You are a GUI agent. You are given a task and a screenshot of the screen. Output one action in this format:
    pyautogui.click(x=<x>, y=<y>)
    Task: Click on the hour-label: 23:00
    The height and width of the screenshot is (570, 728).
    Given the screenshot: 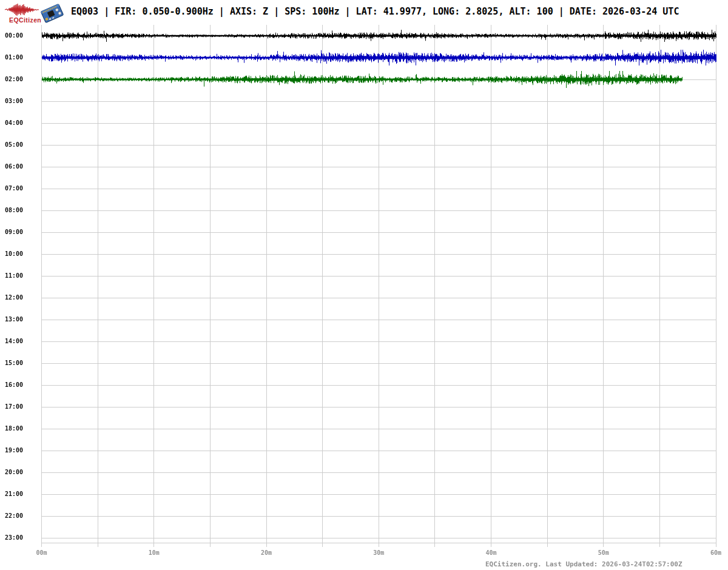 What is the action you would take?
    pyautogui.click(x=16, y=538)
    